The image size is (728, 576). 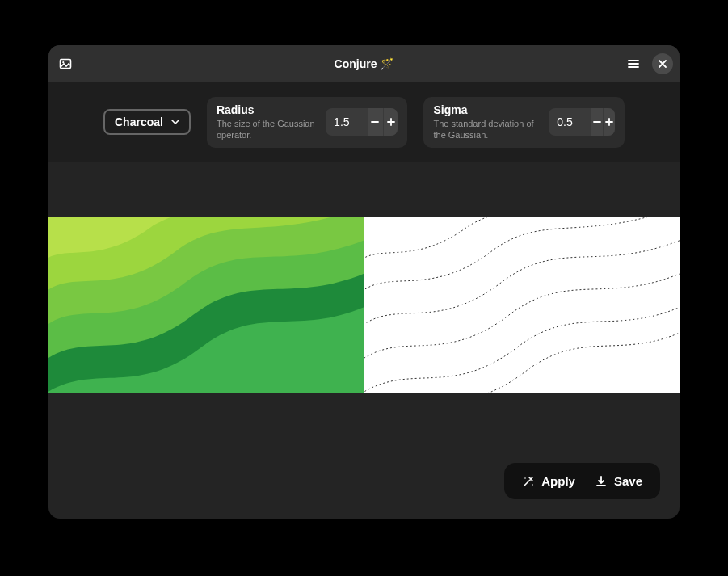 I want to click on image-icon-button, so click(x=65, y=64).